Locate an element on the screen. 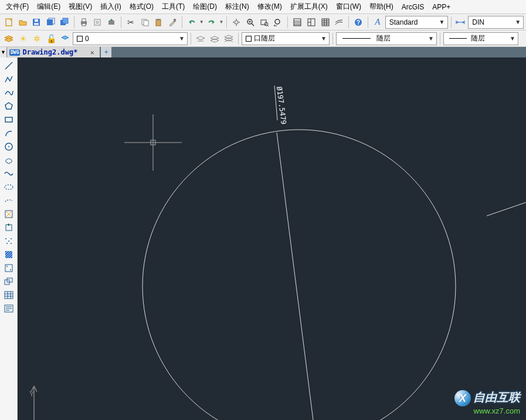  layer-on-icon: ☀ is located at coordinates (23, 39).